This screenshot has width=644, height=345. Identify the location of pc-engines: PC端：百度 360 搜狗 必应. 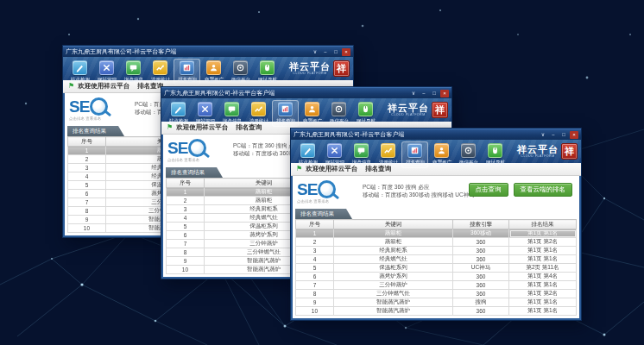
(419, 186).